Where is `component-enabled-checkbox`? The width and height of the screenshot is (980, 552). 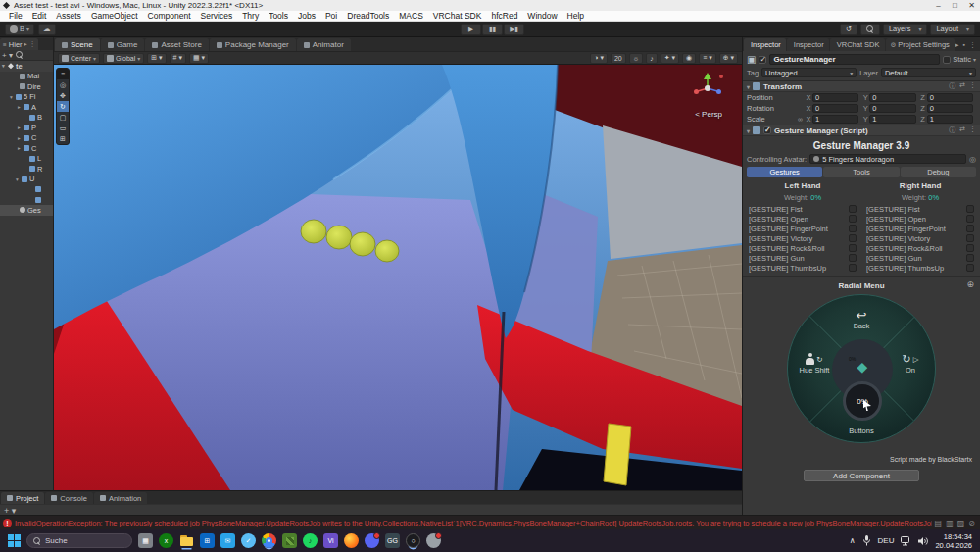 component-enabled-checkbox is located at coordinates (767, 130).